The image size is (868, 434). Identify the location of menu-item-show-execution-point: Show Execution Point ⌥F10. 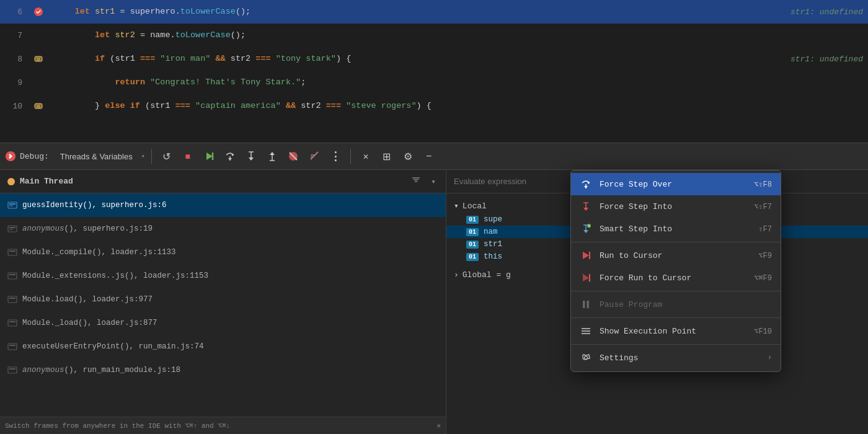
(676, 331).